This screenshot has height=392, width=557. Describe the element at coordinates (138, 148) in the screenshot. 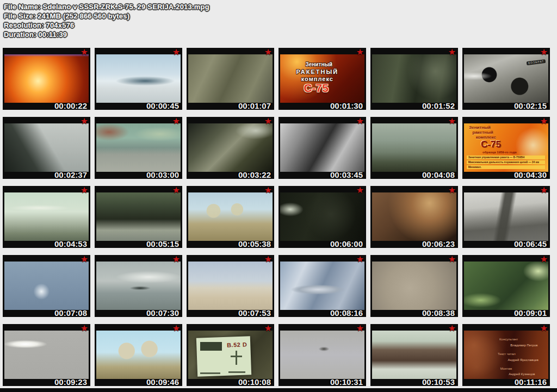

I see `video-thumbnail-parade-square-missile-trucks: ★ 00:03:00` at that location.